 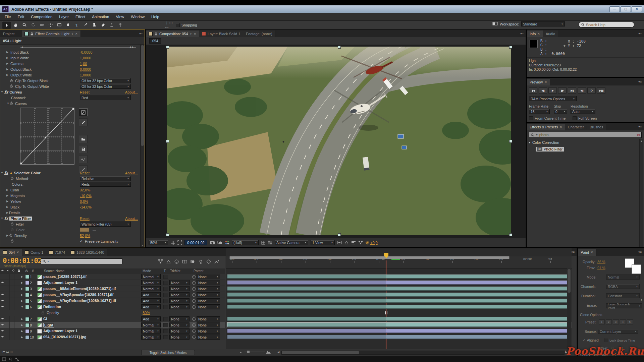 I want to click on rect-mask-tool, so click(x=59, y=25).